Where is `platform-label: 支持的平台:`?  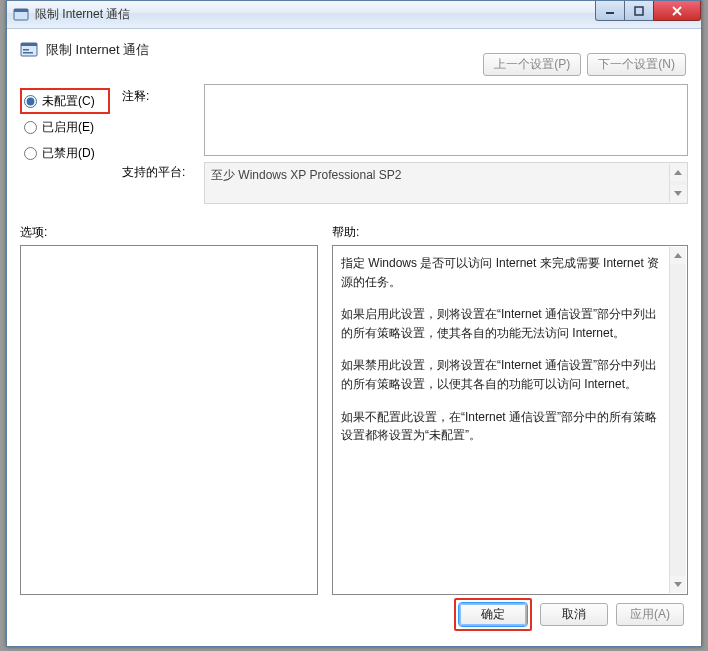
platform-label: 支持的平台: is located at coordinates (157, 172).